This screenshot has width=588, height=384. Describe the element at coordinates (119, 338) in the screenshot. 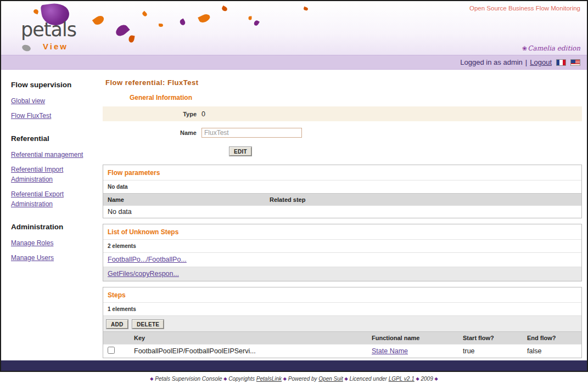

I see `column-header-checkbox` at that location.